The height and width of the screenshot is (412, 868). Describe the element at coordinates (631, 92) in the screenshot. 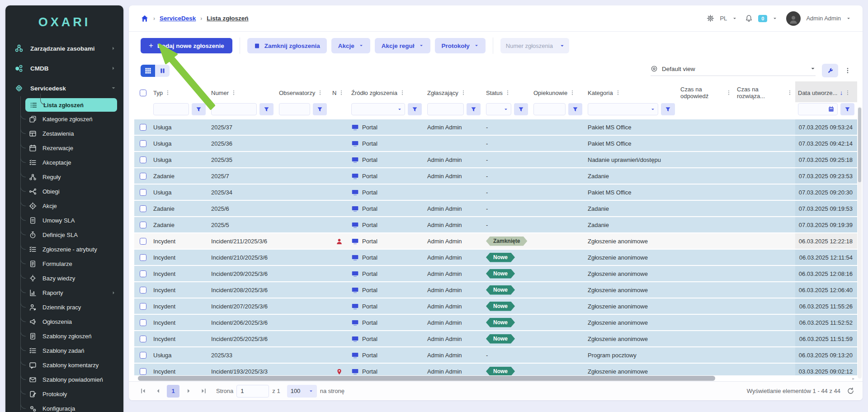

I see `column-header-kategoria: Kategoria` at that location.